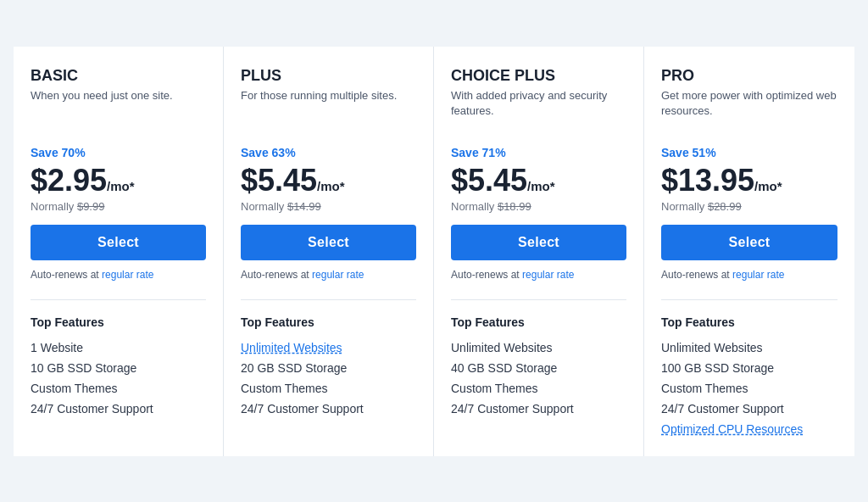 The width and height of the screenshot is (868, 502). Describe the element at coordinates (119, 207) in the screenshot. I see `price-normal-basic: Normally $9.99` at that location.